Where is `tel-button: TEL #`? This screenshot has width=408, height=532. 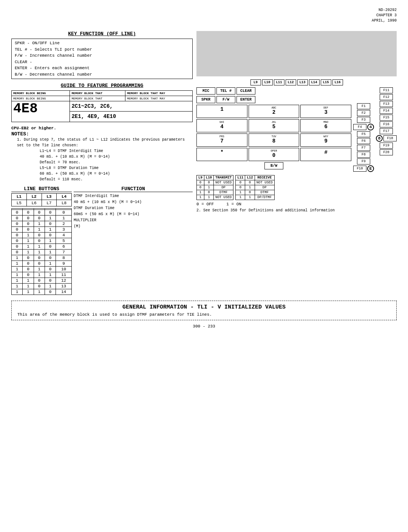 tel-button: TEL # is located at coordinates (226, 91).